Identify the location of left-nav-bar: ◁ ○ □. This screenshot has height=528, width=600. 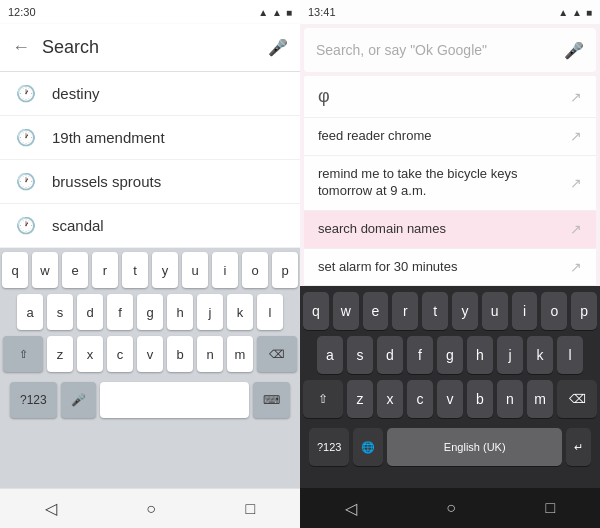
(150, 508).